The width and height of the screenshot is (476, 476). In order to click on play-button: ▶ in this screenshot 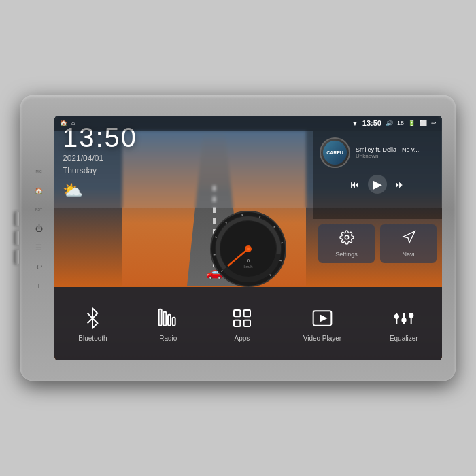, I will do `click(377, 184)`.